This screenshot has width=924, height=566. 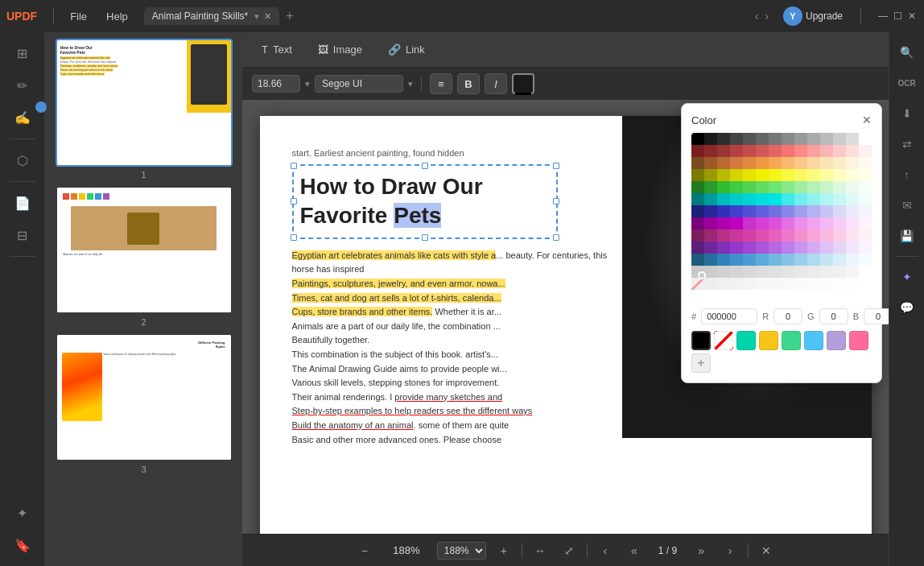 I want to click on b-input, so click(x=876, y=316).